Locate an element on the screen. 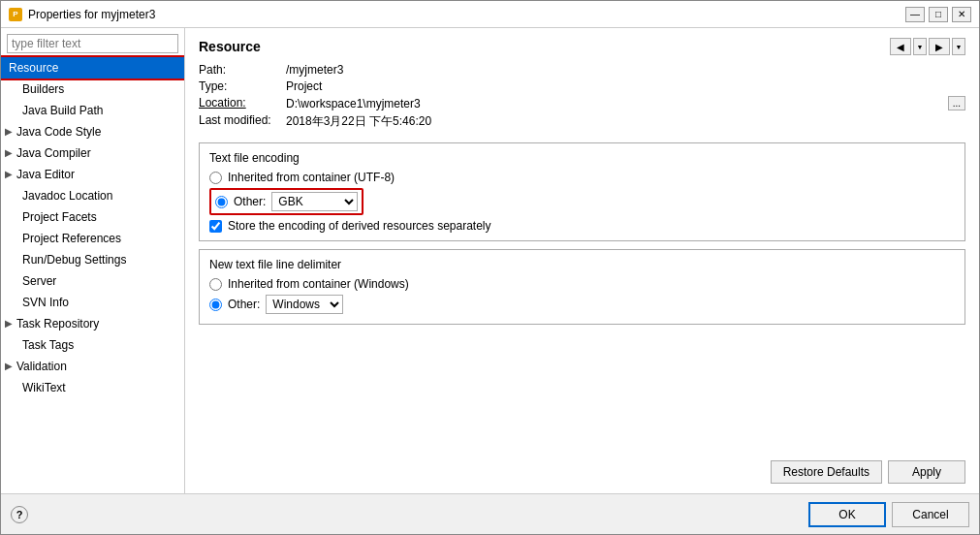 This screenshot has height=535, width=980. apply-button: Apply is located at coordinates (927, 472).